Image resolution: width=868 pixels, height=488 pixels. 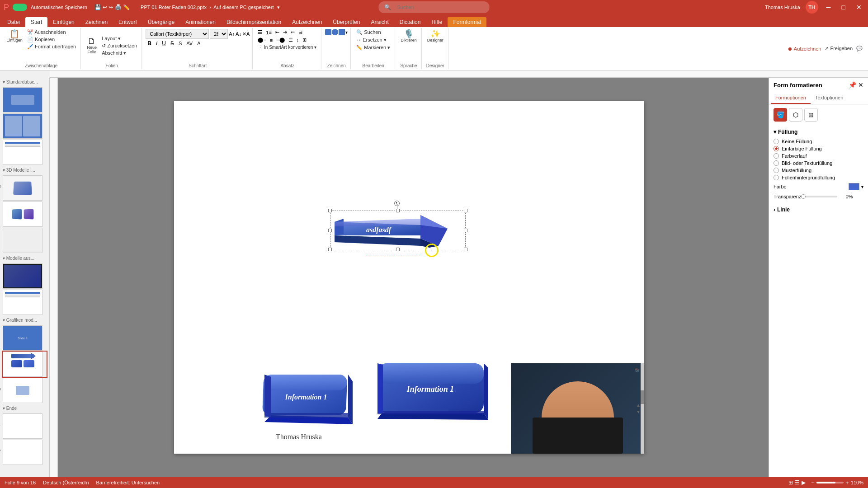 I want to click on indent-decrease-btn: ⇤, so click(x=278, y=33).